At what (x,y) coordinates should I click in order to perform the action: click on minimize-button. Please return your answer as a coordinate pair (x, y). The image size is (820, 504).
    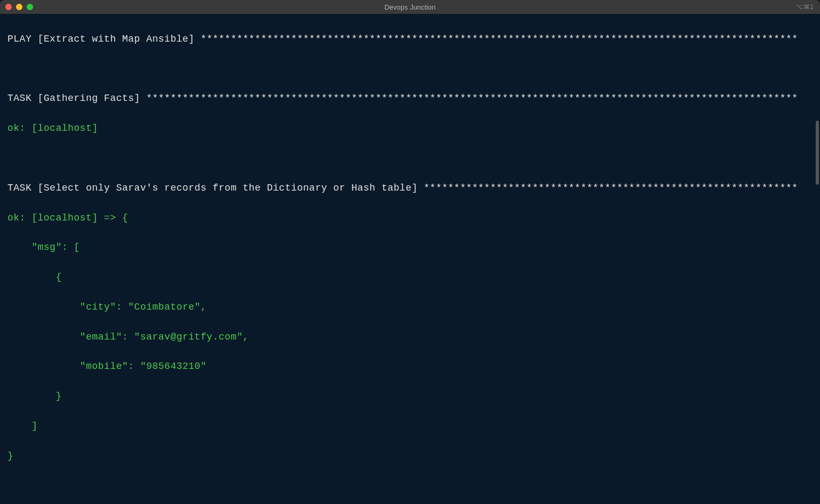
    Looking at the image, I should click on (19, 7).